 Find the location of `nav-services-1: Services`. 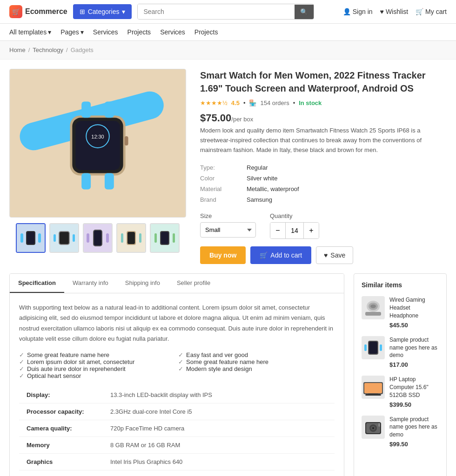

nav-services-1: Services is located at coordinates (106, 32).